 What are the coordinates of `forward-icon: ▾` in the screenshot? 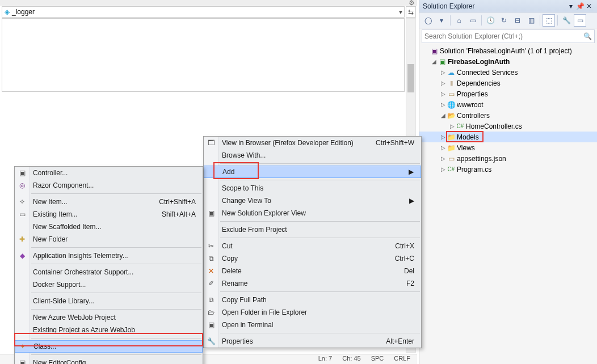 It's located at (442, 20).